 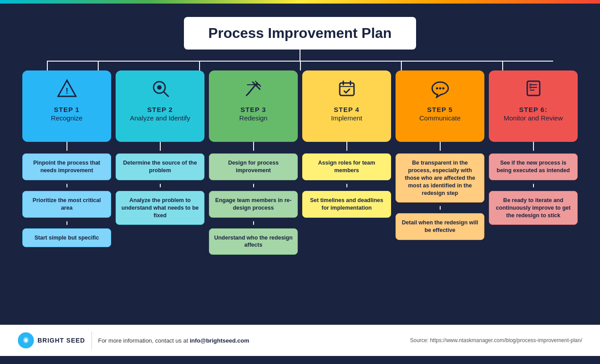 What do you see at coordinates (533, 167) in the screenshot?
I see `step-item-6-1: See if the new process is being executed…` at bounding box center [533, 167].